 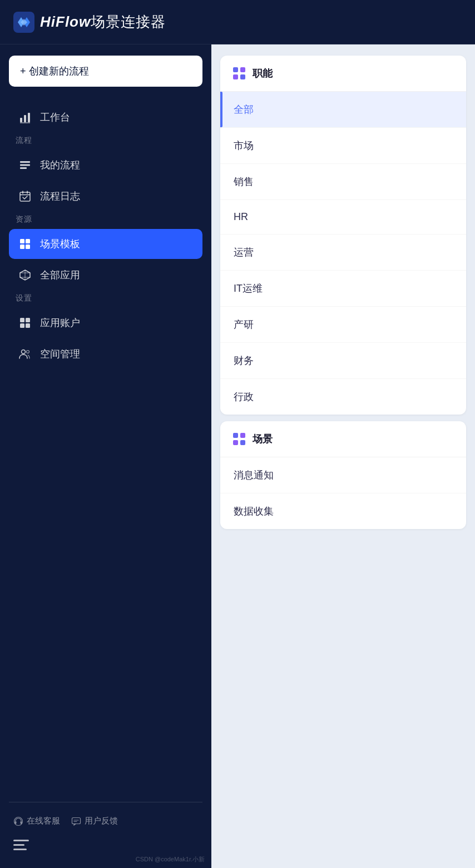 What do you see at coordinates (76, 821) in the screenshot?
I see `comment-icon` at bounding box center [76, 821].